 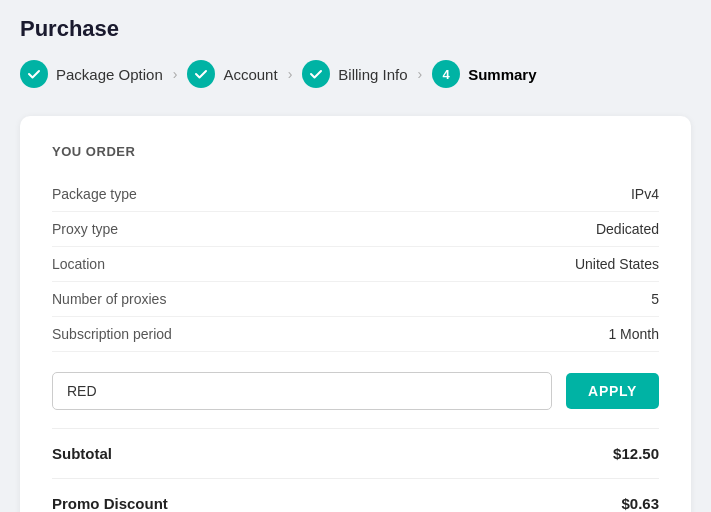 I want to click on summary-label-discount: Promo Discount, so click(x=110, y=504).